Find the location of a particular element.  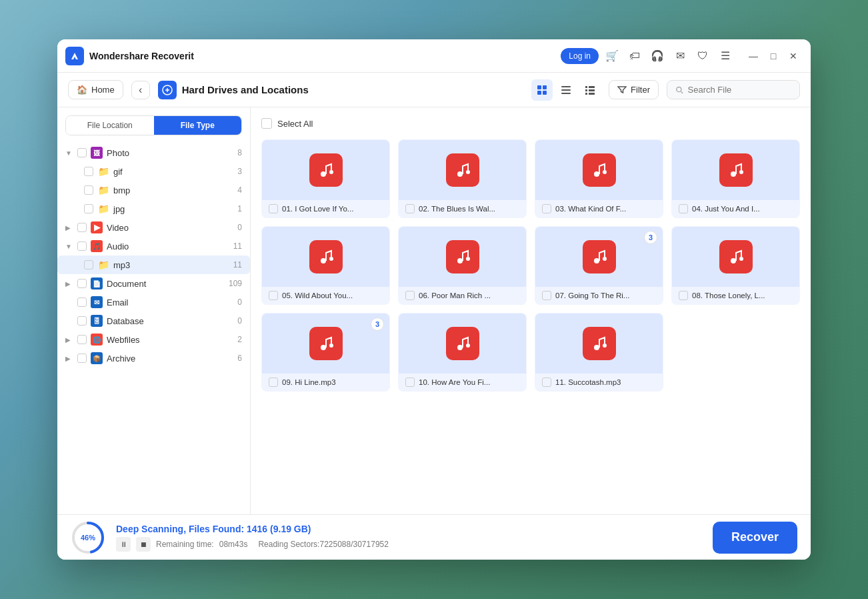

video-checkbox is located at coordinates (82, 227).